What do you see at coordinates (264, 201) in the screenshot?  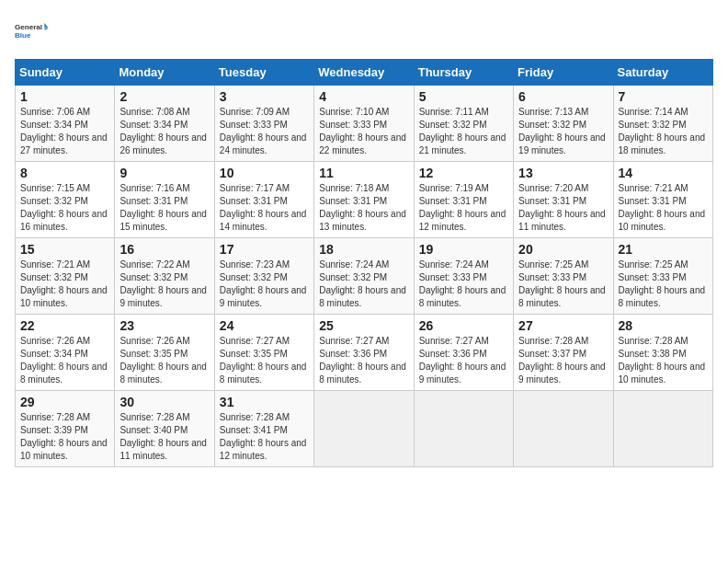 I see `calendar-cell: 10Sunrise: 7:17 AMSunset: 3:31 PMDayligh…` at bounding box center [264, 201].